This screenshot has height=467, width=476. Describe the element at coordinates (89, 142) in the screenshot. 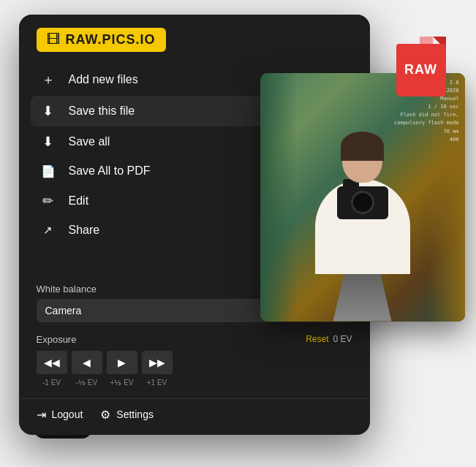

I see `save-all-label: Save all` at that location.